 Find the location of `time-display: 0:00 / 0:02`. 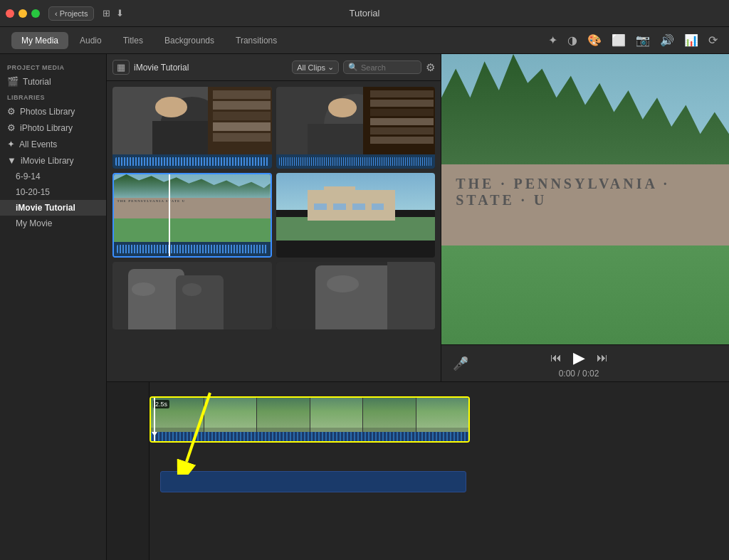

time-display: 0:00 / 0:02 is located at coordinates (579, 374).